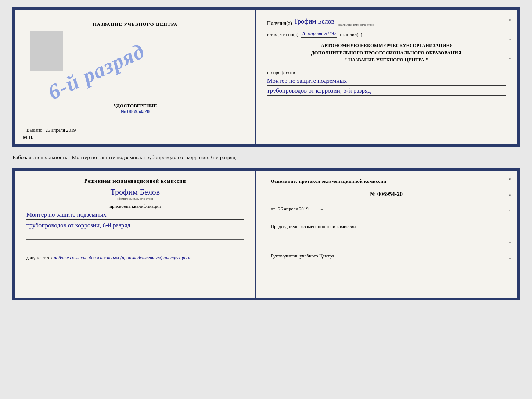 The image size is (532, 399). Describe the element at coordinates (387, 53) in the screenshot. I see `org-line2: ДОПОЛНИТЕЛЬНОГО ПРОФЕССИОНАЛЬНОГО ОБРАЗО…` at that location.